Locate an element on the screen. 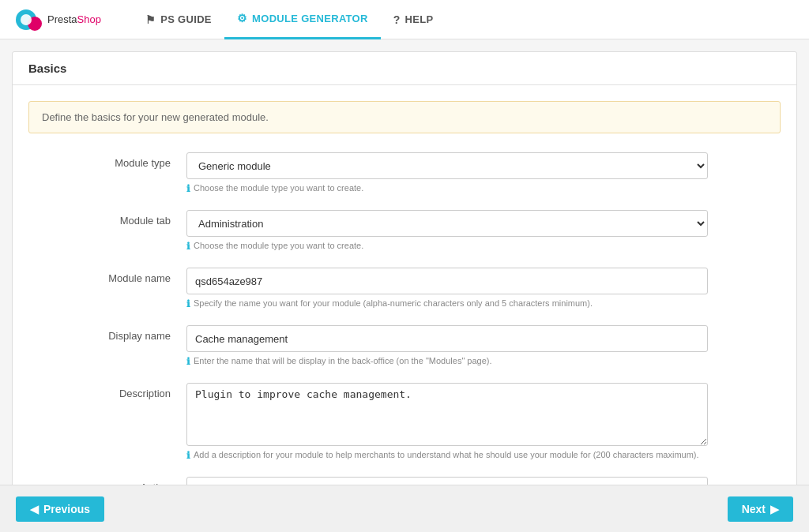  help-icon: ? is located at coordinates (397, 20).